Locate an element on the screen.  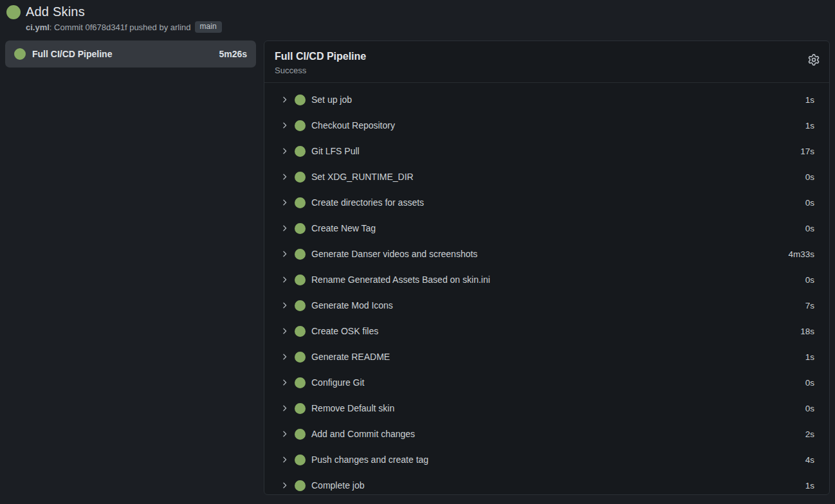
step-duration: 7s is located at coordinates (810, 306).